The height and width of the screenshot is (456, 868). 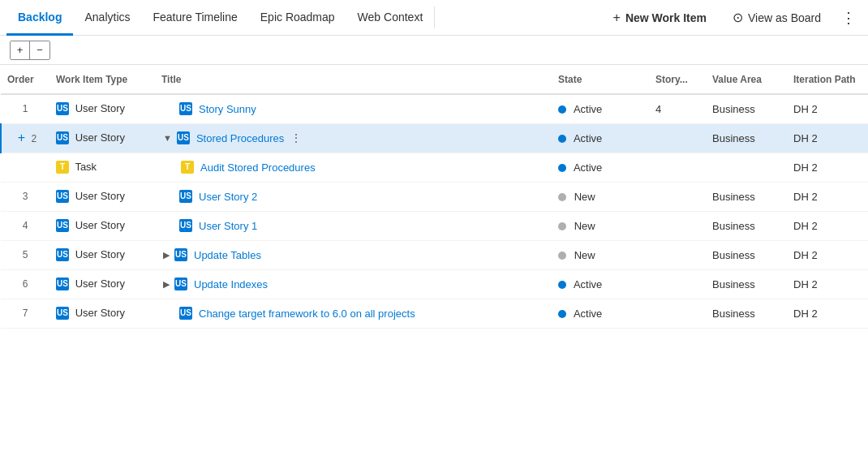 I want to click on order-value: 7, so click(x=26, y=313).